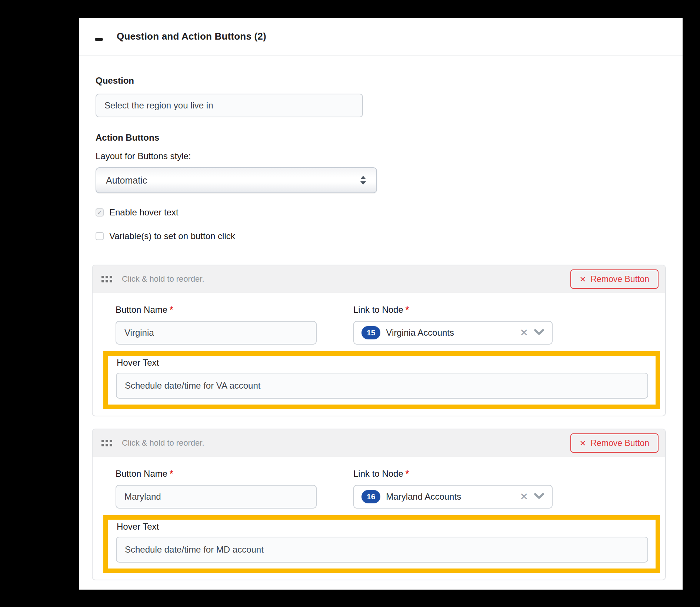  Describe the element at coordinates (381, 37) in the screenshot. I see `section-header: Question and Action Buttons (2)` at that location.